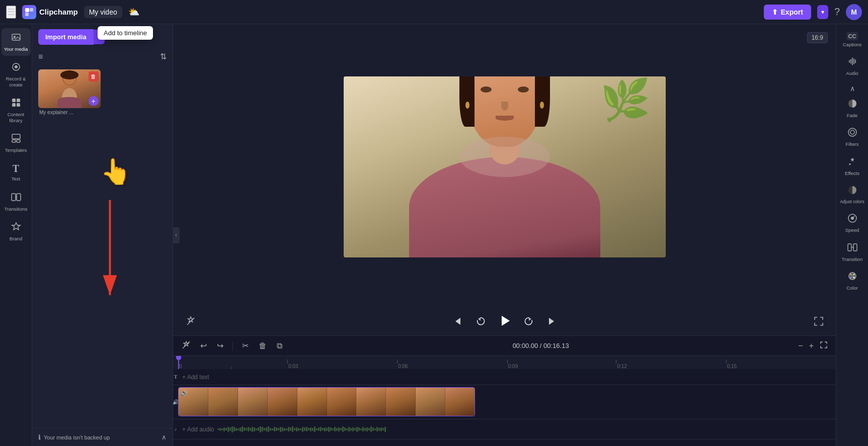  What do you see at coordinates (16, 74) in the screenshot?
I see `sidebar-item-record-create: Record & create` at bounding box center [16, 74].